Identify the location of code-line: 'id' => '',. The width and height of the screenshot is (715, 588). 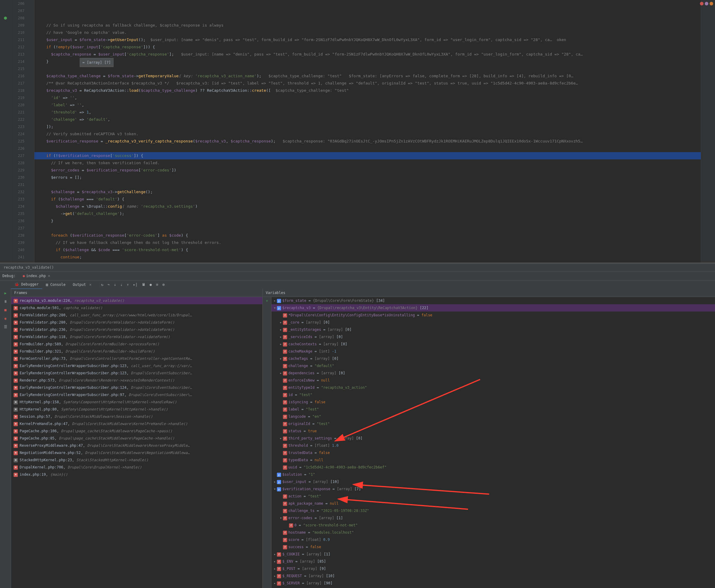
(368, 98).